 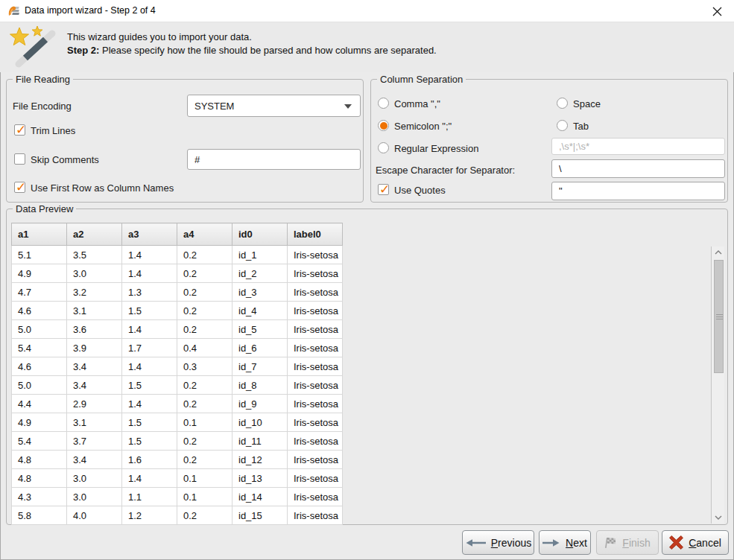 What do you see at coordinates (260, 423) in the screenshot?
I see `preview-table-cell: id_10` at bounding box center [260, 423].